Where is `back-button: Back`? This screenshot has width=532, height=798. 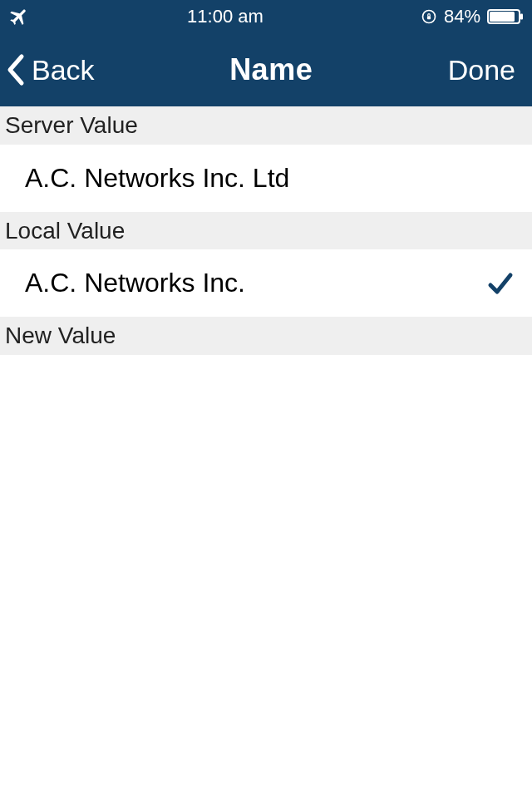 back-button: Back is located at coordinates (50, 70).